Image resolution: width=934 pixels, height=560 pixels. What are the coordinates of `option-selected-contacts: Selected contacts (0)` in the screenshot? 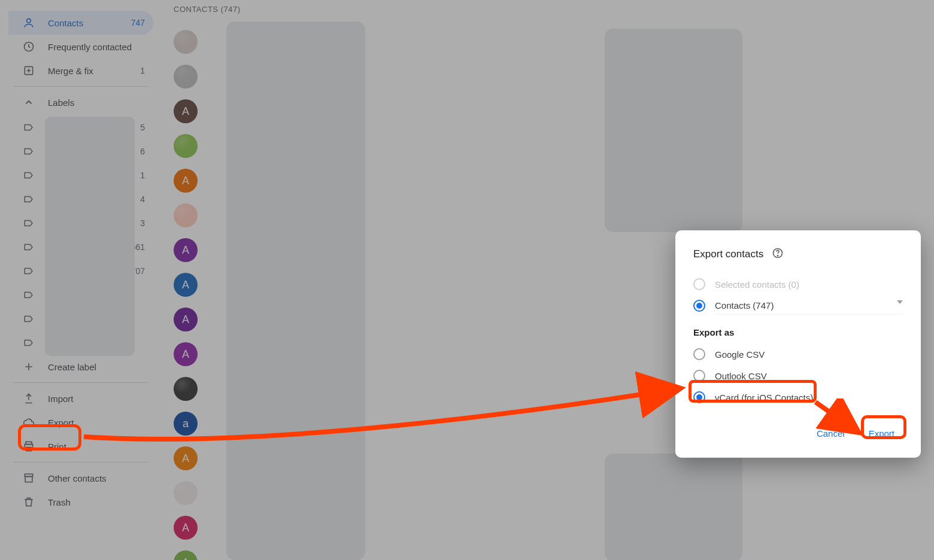 It's located at (798, 284).